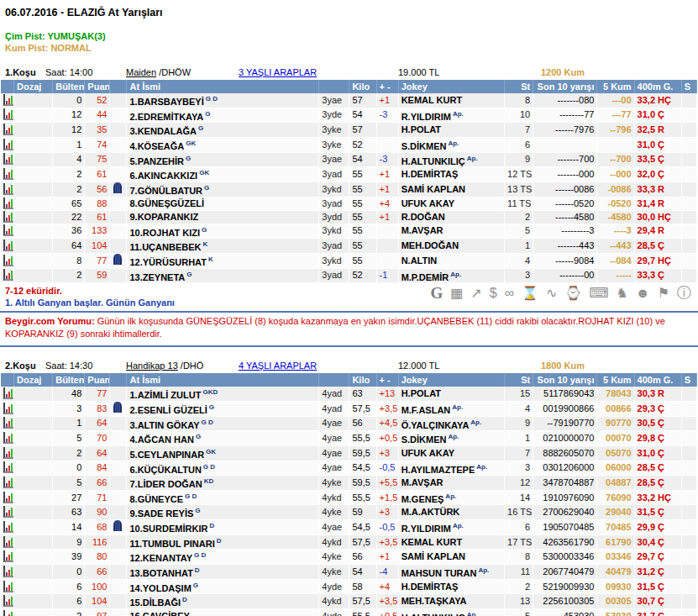 Image resolution: width=698 pixels, height=616 pixels. Describe the element at coordinates (166, 102) in the screenshot. I see `horse-name-link: 1.BARSBAYBEYİ` at that location.